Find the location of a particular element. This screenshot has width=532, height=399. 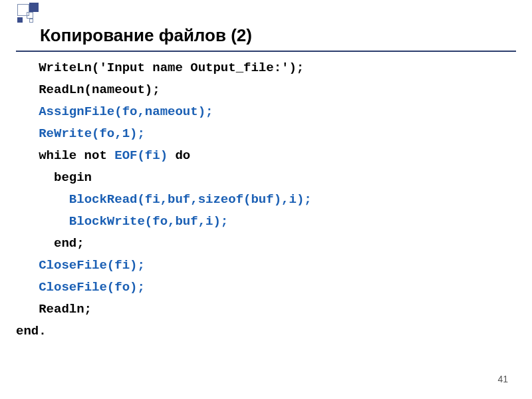

code-line-6: begin is located at coordinates (54, 178).